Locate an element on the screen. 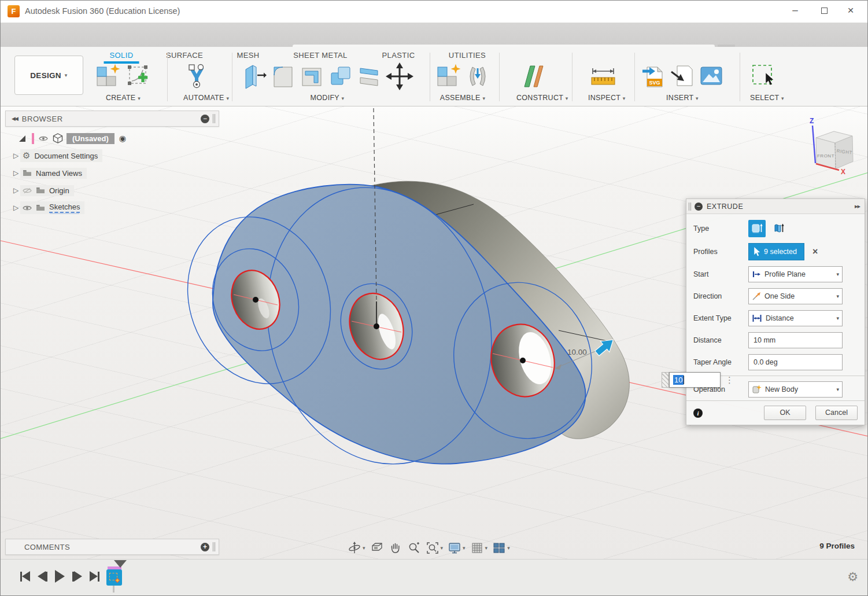 This screenshot has width=868, height=596. group-label-modify: MODIFY ▾ is located at coordinates (327, 98).